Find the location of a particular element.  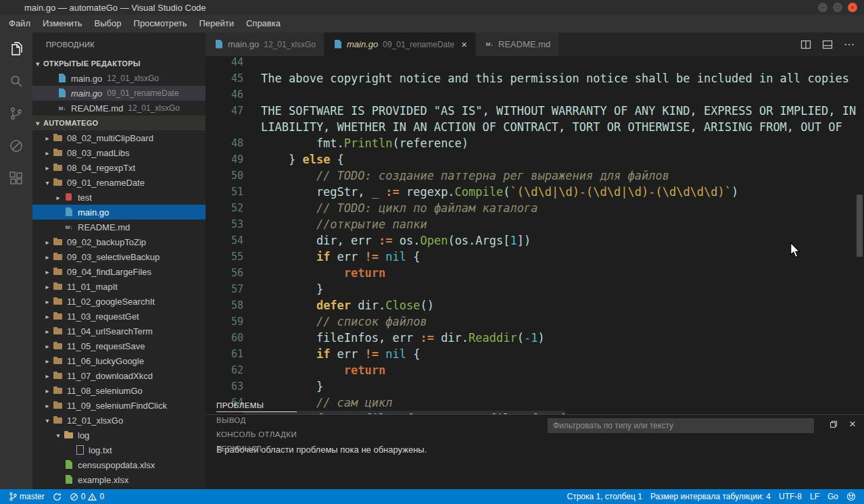

indent-size: Размер интервала табуляции: 4 is located at coordinates (711, 497).